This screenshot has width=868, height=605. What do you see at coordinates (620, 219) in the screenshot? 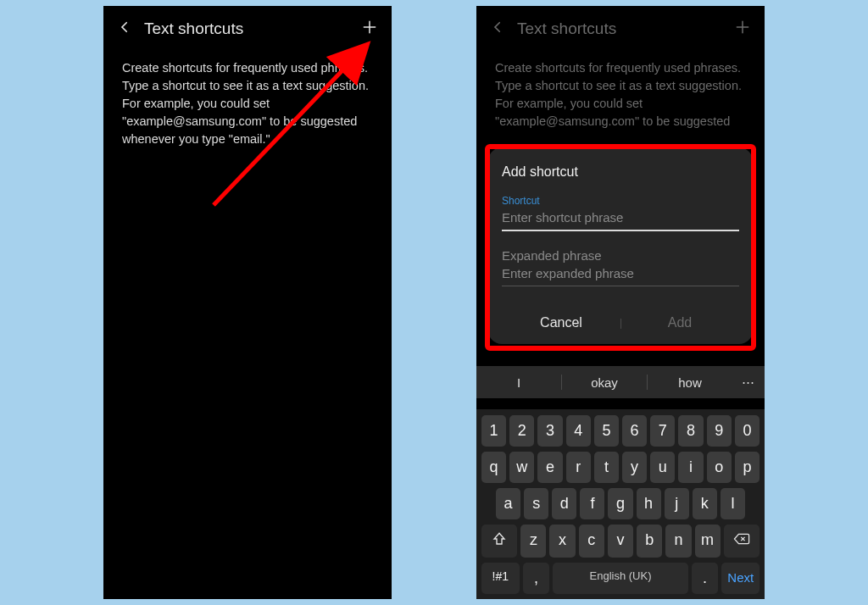
I see `shortcut-input` at bounding box center [620, 219].